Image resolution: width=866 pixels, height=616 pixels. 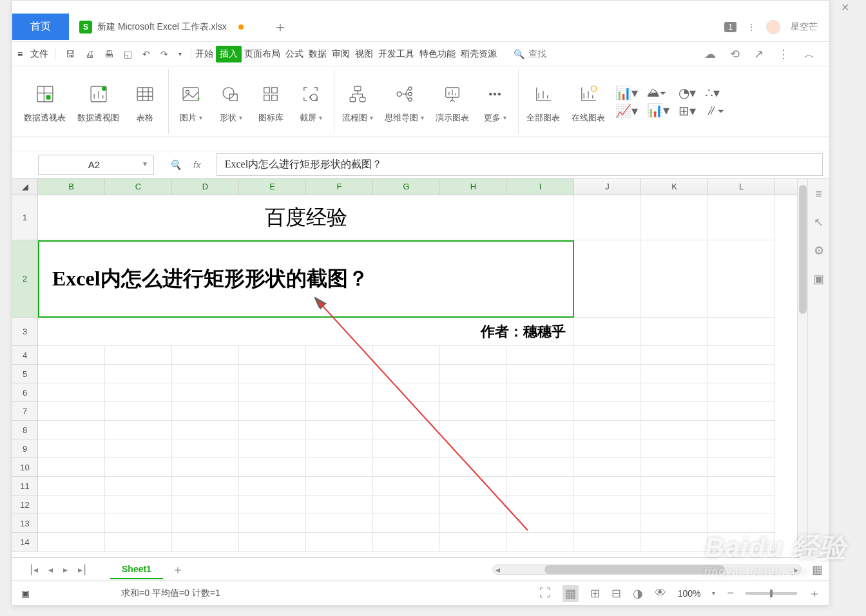 What do you see at coordinates (231, 102) in the screenshot?
I see `btn-shapes: 形状` at bounding box center [231, 102].